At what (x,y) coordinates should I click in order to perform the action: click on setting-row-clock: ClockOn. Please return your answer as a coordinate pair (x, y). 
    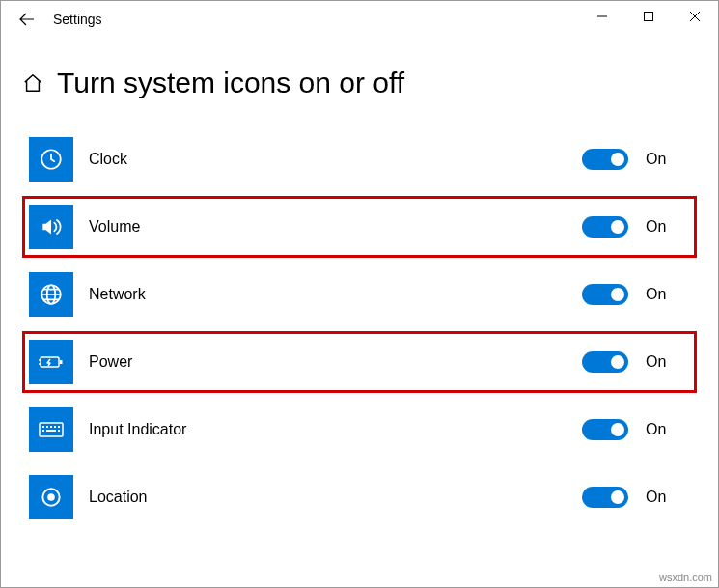
    Looking at the image, I should click on (359, 159).